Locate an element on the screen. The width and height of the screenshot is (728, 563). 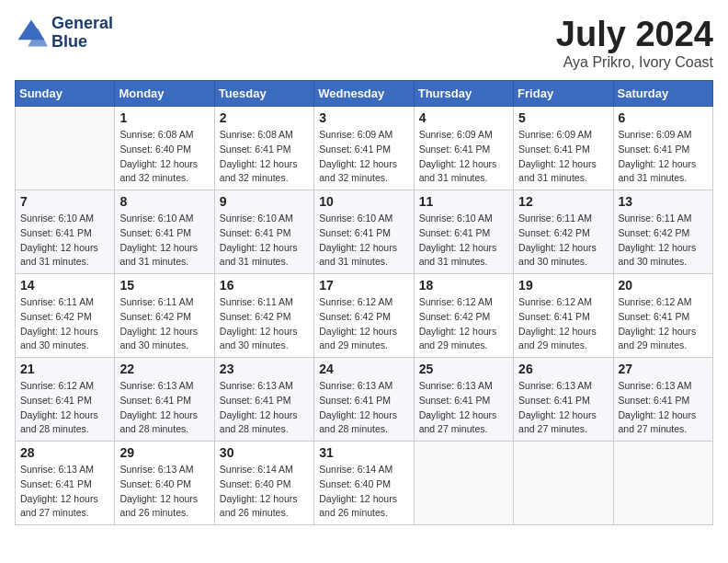
logo-icon is located at coordinates (31, 33).